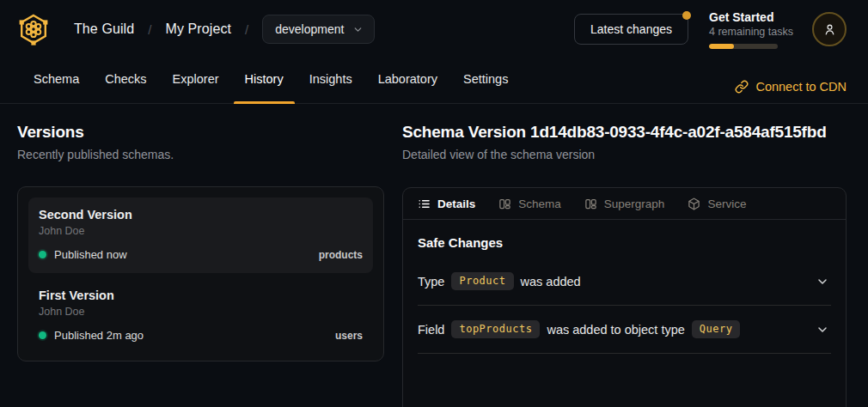 Image resolution: width=868 pixels, height=407 pixels. What do you see at coordinates (791, 81) in the screenshot?
I see `connect-to-cdn-link: Connect to CDN` at bounding box center [791, 81].